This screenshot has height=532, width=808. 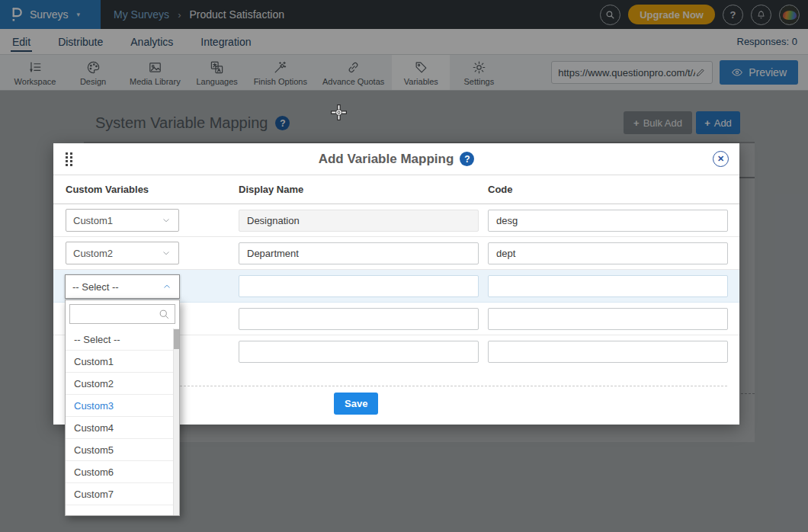 I want to click on close-icon: ✕, so click(x=721, y=159).